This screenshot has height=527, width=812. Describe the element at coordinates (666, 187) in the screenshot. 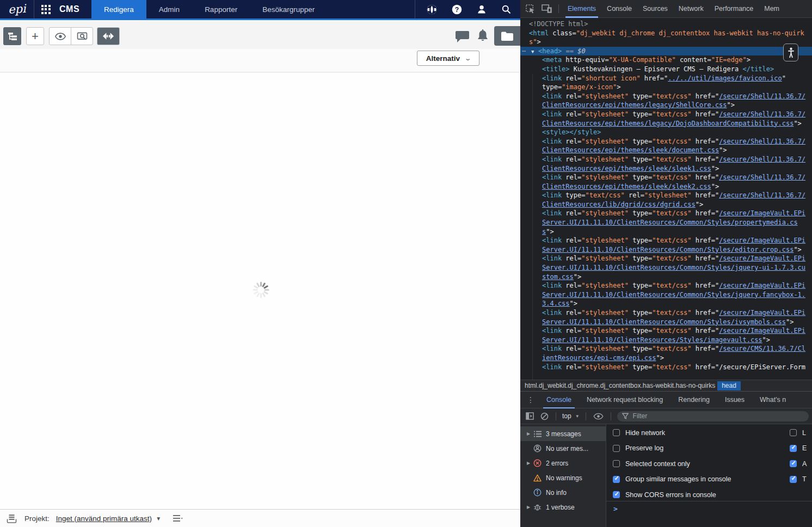

I see `dom-node-line: ClientResources/epi/themes/sleek/sleek2.…` at that location.